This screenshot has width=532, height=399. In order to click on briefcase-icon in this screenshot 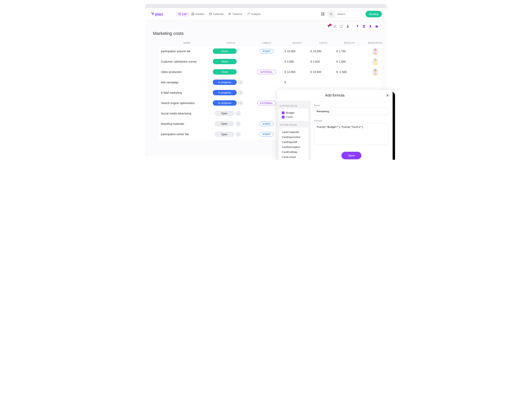, I will do `click(377, 26)`.